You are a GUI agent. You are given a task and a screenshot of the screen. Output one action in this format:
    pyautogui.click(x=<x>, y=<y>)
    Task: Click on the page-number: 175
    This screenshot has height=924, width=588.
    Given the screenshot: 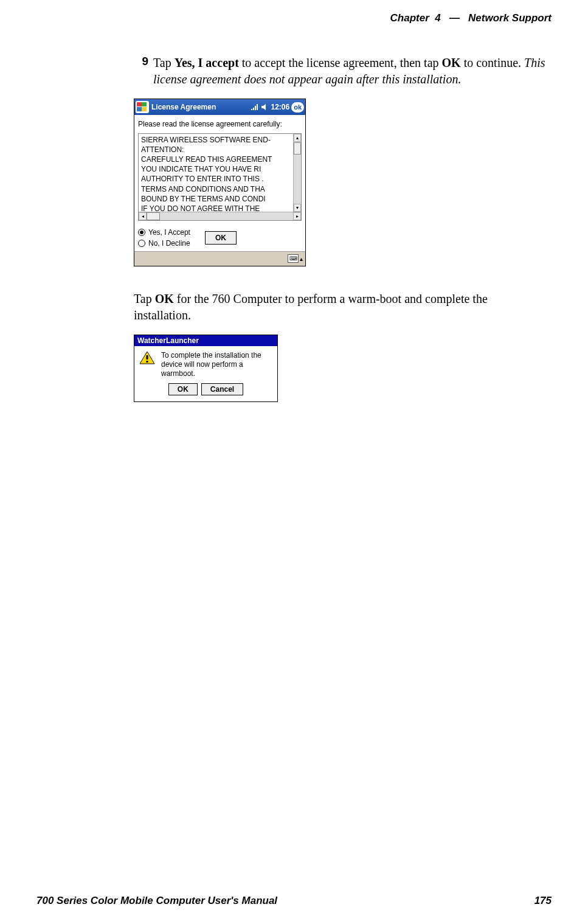 What is the action you would take?
    pyautogui.click(x=543, y=901)
    